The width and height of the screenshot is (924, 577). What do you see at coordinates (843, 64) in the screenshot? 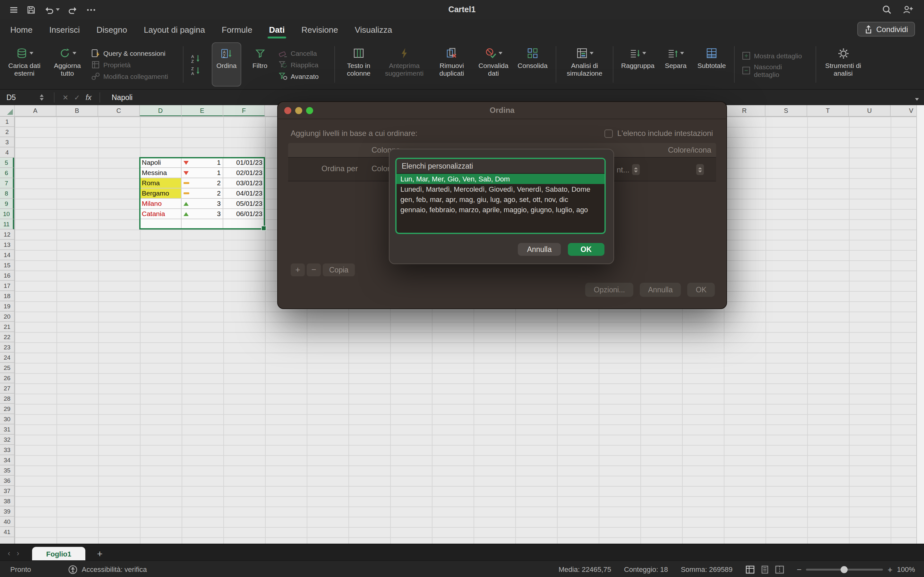
I see `ribbon-strumenti-analisi-button: Strumenti di analisi` at bounding box center [843, 64].